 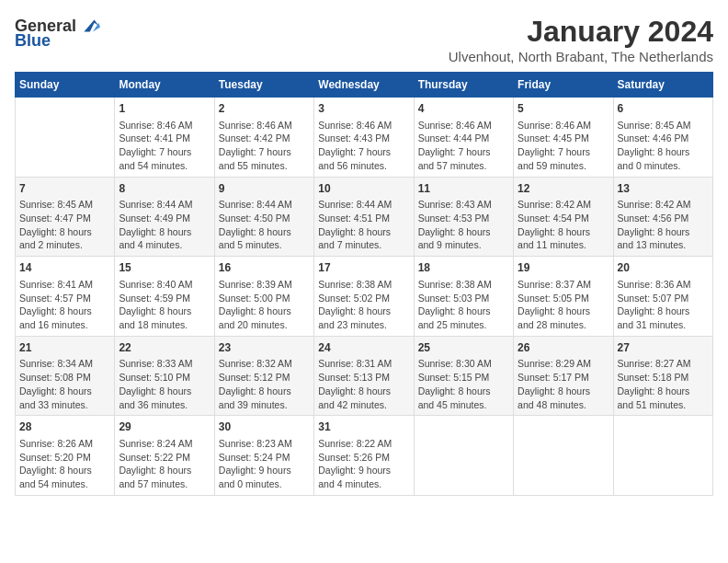 What do you see at coordinates (265, 190) in the screenshot?
I see `day-number: 9` at bounding box center [265, 190].